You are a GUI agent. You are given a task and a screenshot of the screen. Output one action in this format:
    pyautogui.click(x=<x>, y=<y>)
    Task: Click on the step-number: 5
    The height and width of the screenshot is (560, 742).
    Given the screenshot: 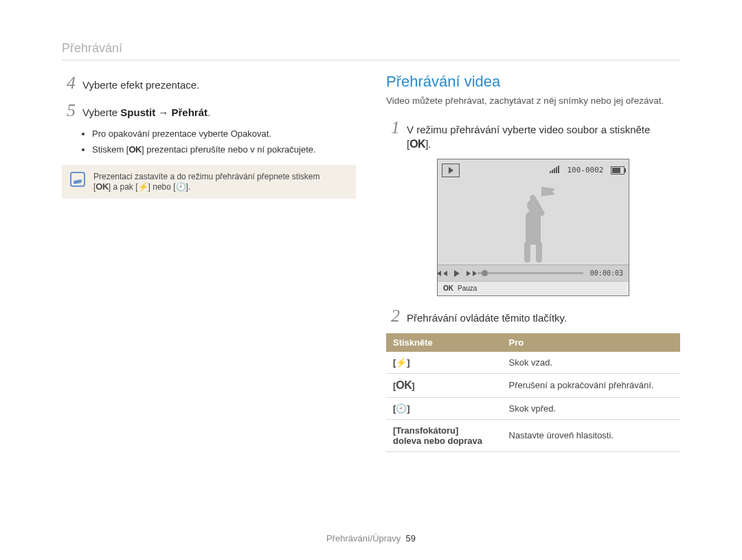 What is the action you would take?
    pyautogui.click(x=69, y=111)
    